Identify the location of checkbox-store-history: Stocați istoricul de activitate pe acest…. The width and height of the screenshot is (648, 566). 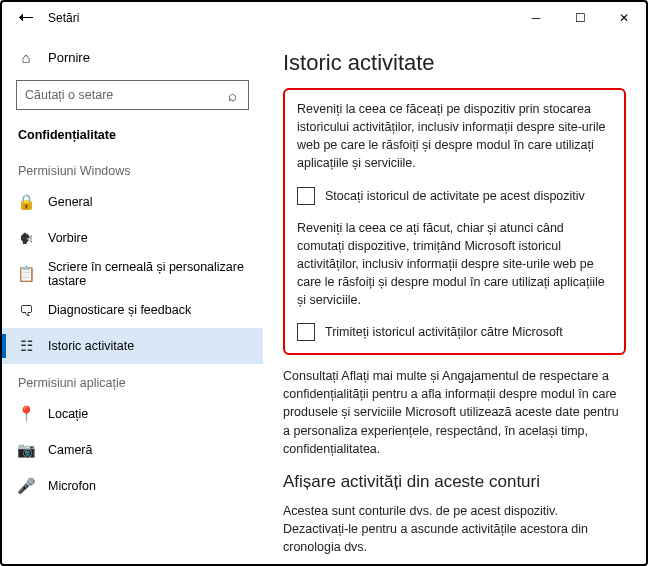
(454, 196).